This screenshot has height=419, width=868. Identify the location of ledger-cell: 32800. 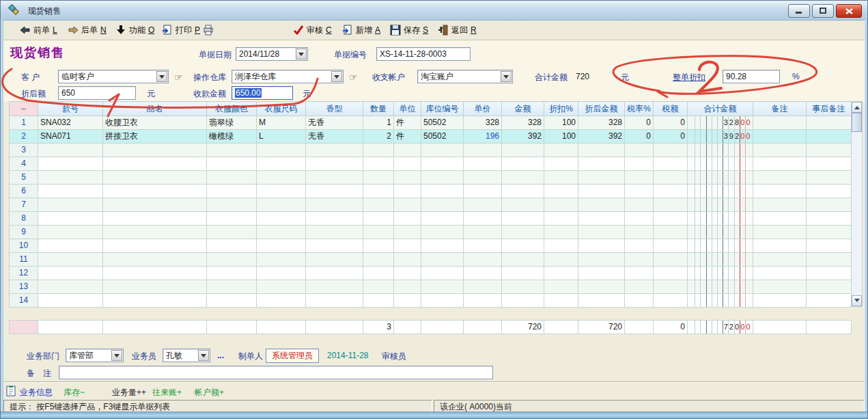
(720, 123).